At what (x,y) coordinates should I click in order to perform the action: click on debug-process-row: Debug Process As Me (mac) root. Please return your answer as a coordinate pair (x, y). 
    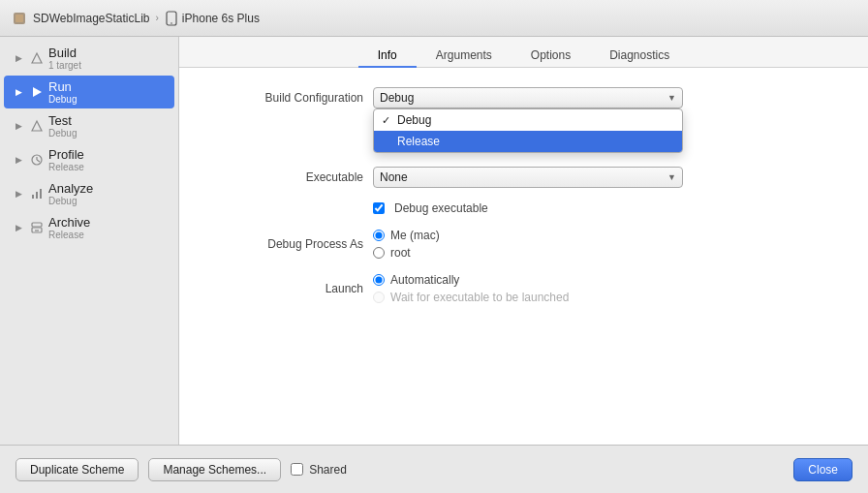
    Looking at the image, I should click on (523, 244).